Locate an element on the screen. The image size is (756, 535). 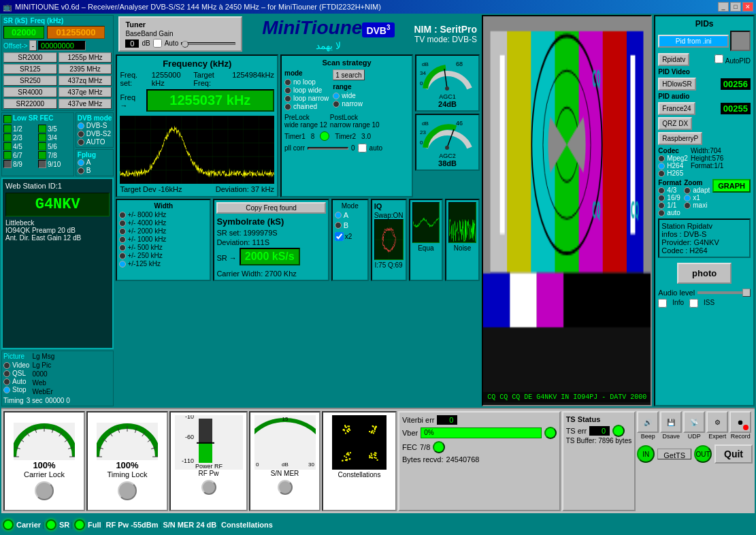
fplug-b-radio is located at coordinates (81, 171).